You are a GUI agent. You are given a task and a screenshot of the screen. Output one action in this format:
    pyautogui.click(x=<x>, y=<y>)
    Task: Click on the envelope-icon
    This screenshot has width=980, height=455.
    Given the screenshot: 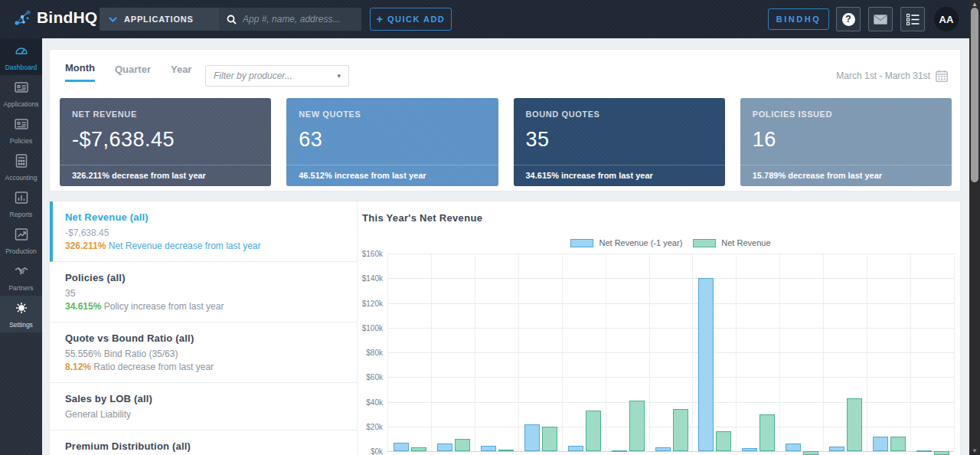 What is the action you would take?
    pyautogui.click(x=880, y=20)
    